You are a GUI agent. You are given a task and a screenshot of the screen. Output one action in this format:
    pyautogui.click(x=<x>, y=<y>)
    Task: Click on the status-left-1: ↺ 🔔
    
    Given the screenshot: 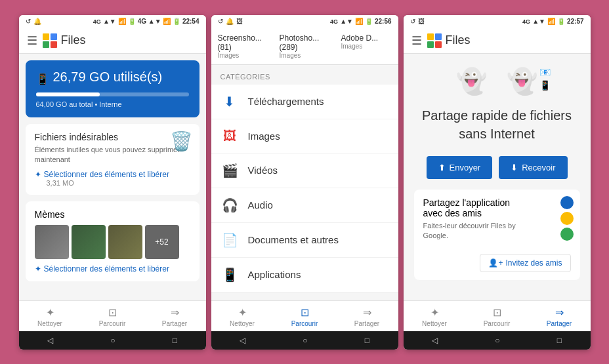 What is the action you would take?
    pyautogui.click(x=33, y=21)
    